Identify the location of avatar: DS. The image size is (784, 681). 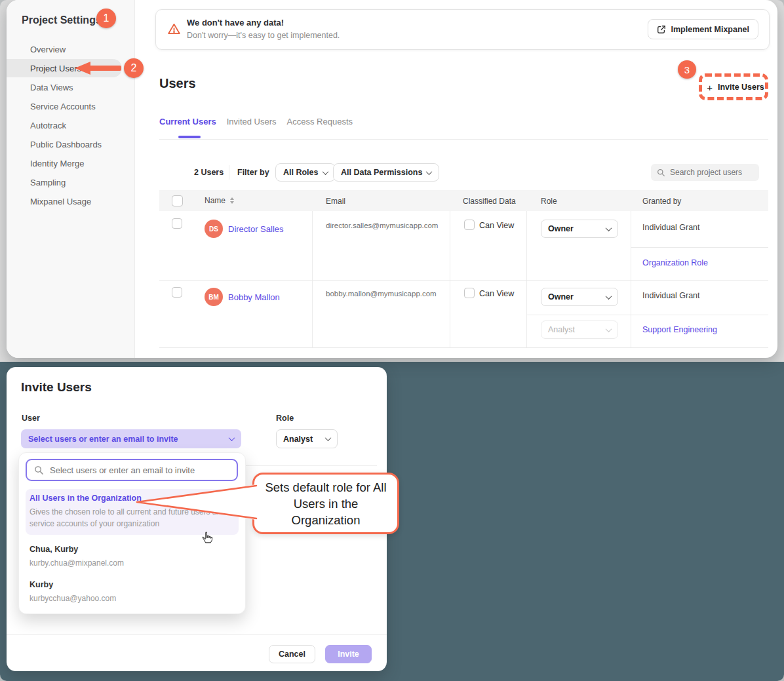
(214, 229).